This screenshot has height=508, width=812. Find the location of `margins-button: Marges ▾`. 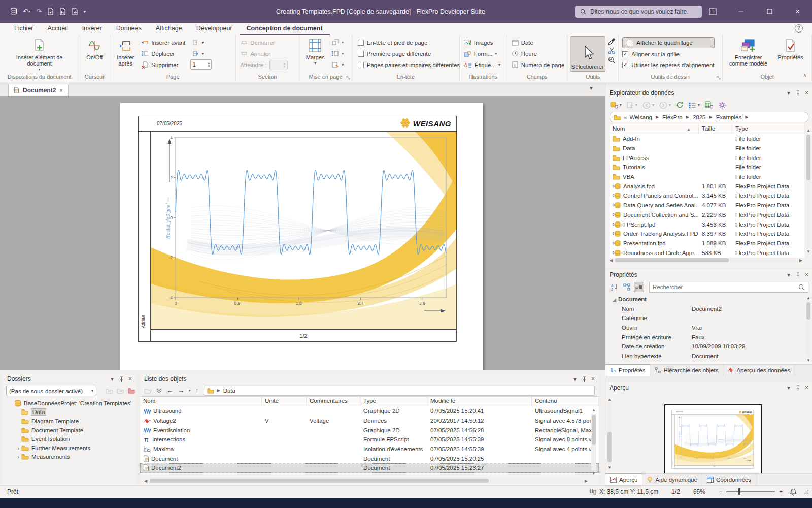

margins-button: Marges ▾ is located at coordinates (315, 52).